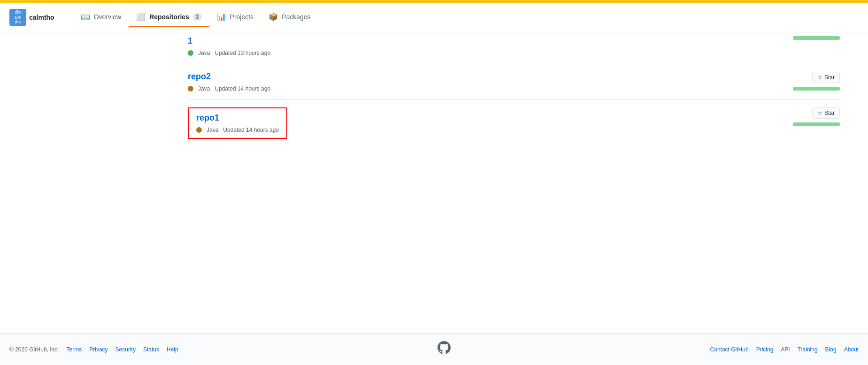 The width and height of the screenshot is (868, 365). I want to click on tab-projects: 📊 Projects, so click(236, 17).